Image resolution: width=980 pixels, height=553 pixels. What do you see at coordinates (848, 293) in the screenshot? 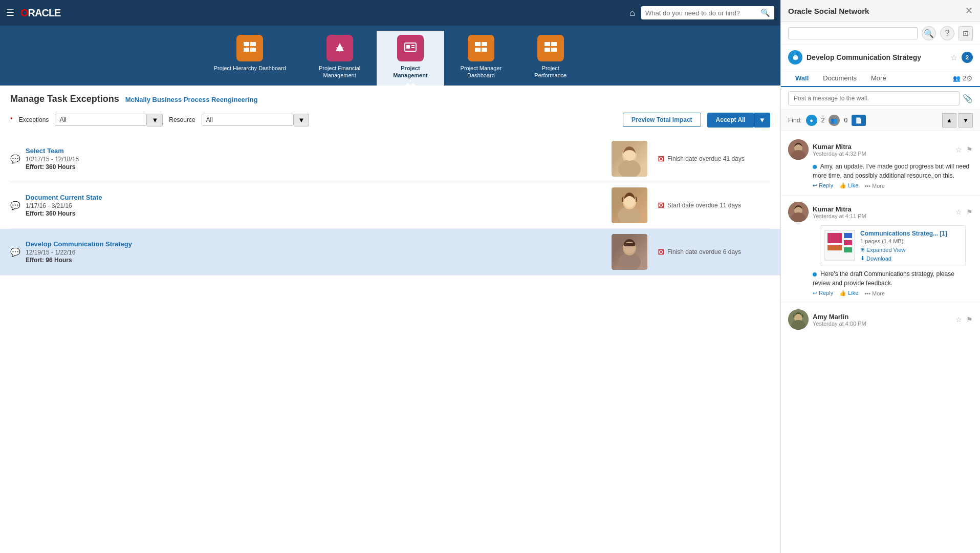
I see `like-button-2: 👍 Like` at bounding box center [848, 293].